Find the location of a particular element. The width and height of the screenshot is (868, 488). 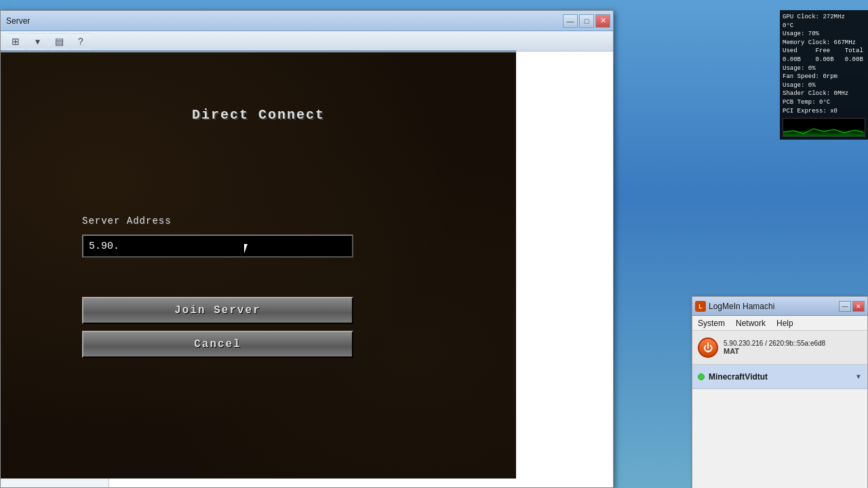

hamachi-menubar: System Network Help is located at coordinates (780, 323).